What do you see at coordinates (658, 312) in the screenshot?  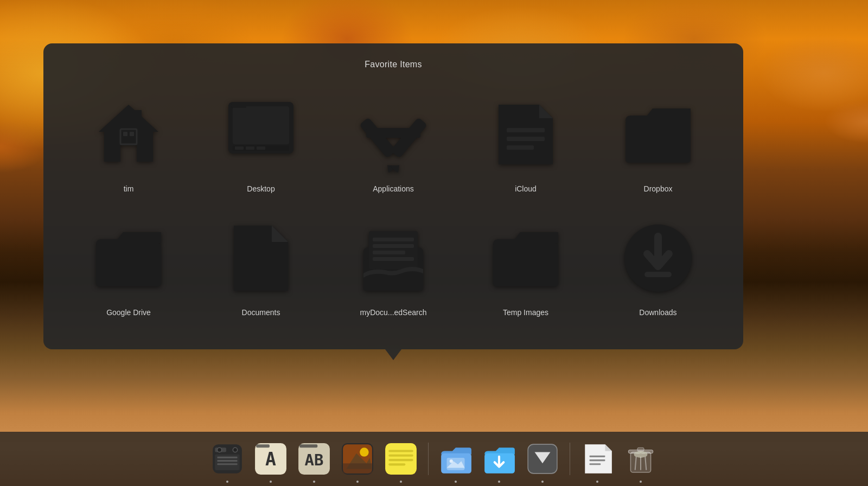 I see `downloads-label: Downloads` at bounding box center [658, 312].